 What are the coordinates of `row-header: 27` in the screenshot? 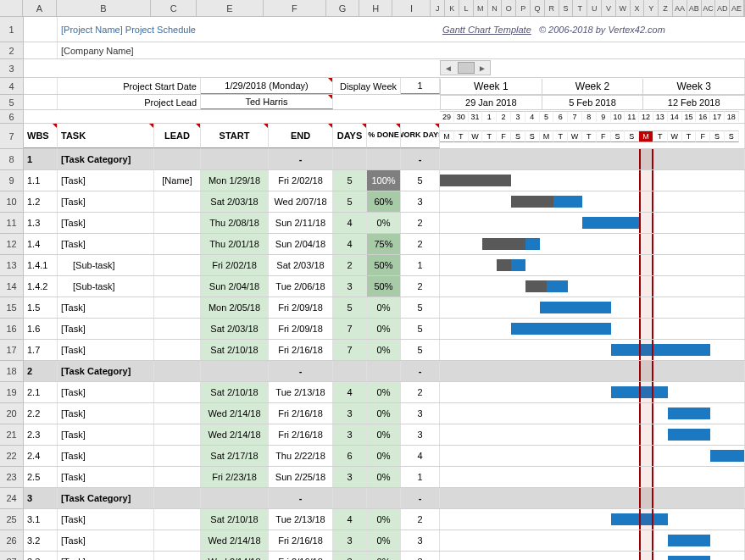 It's located at (12, 556).